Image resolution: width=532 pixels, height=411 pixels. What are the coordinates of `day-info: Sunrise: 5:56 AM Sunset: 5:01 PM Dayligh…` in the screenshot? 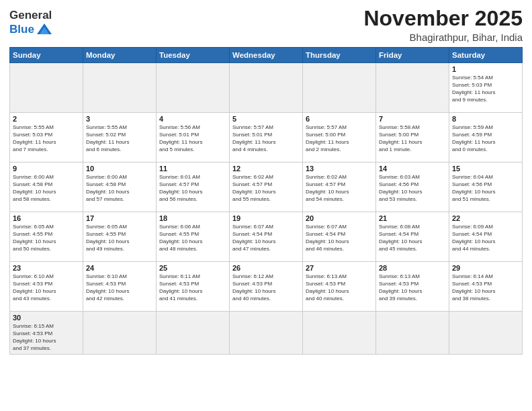 It's located at (193, 138).